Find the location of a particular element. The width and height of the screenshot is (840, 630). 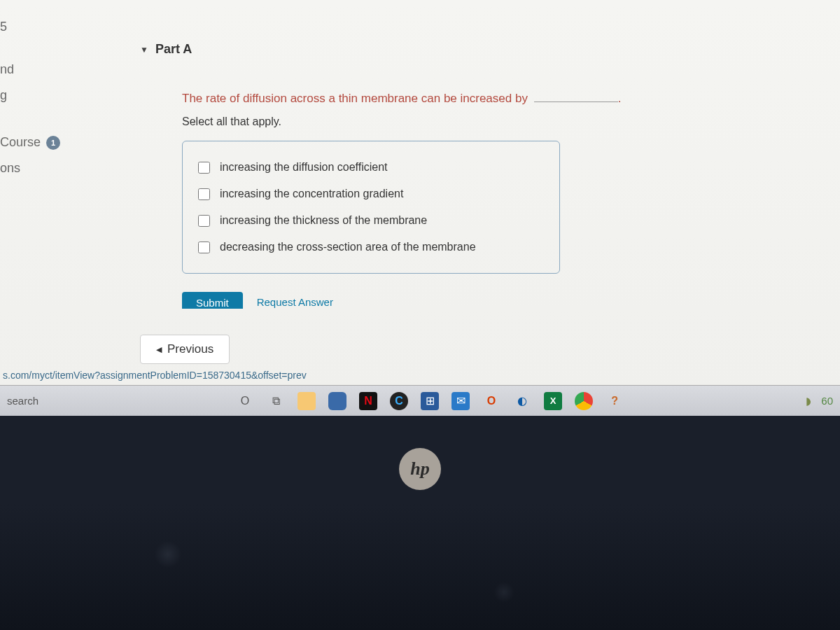

notification-badge: 1 is located at coordinates (53, 143).